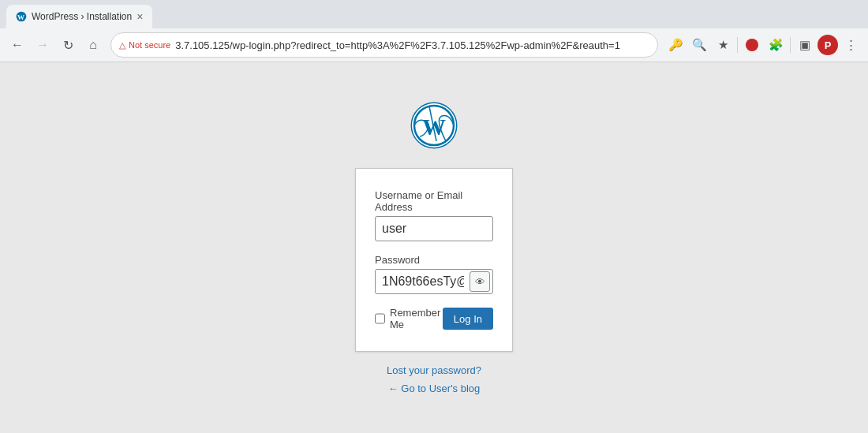 The height and width of the screenshot is (433, 868). I want to click on username-label: Username or Email Address, so click(434, 201).